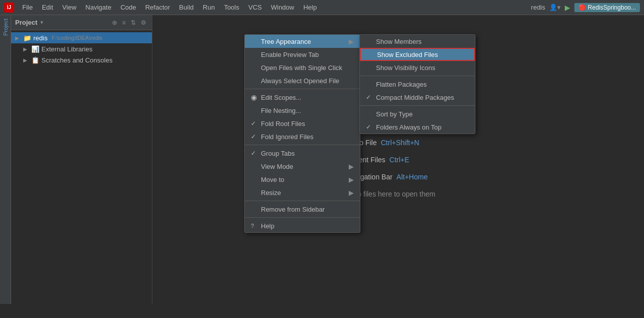 This screenshot has height=318, width=644. I want to click on menu-item-file-nesting: File Nesting..., so click(302, 110).